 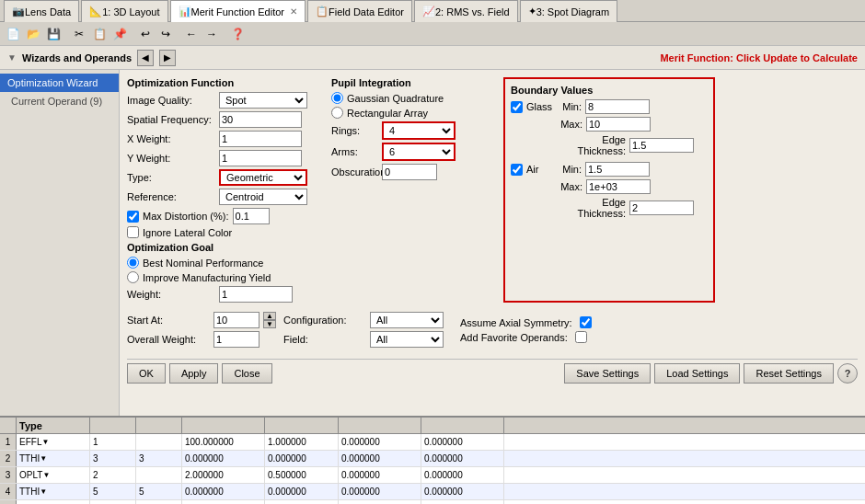 What do you see at coordinates (59, 101) in the screenshot?
I see `sidebar-item-current-operand: Current Operand (9)` at bounding box center [59, 101].